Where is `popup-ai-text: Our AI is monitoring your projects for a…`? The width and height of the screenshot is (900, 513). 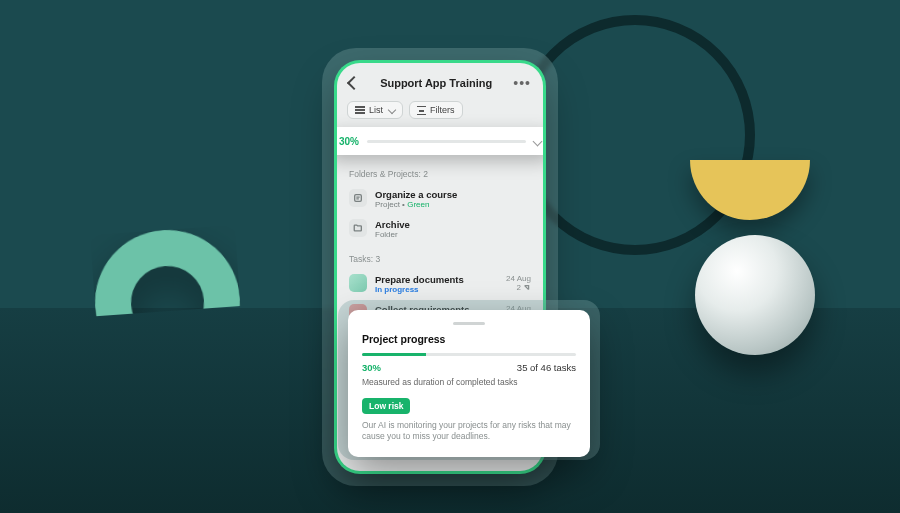 popup-ai-text: Our AI is monitoring your projects for a… is located at coordinates (469, 432).